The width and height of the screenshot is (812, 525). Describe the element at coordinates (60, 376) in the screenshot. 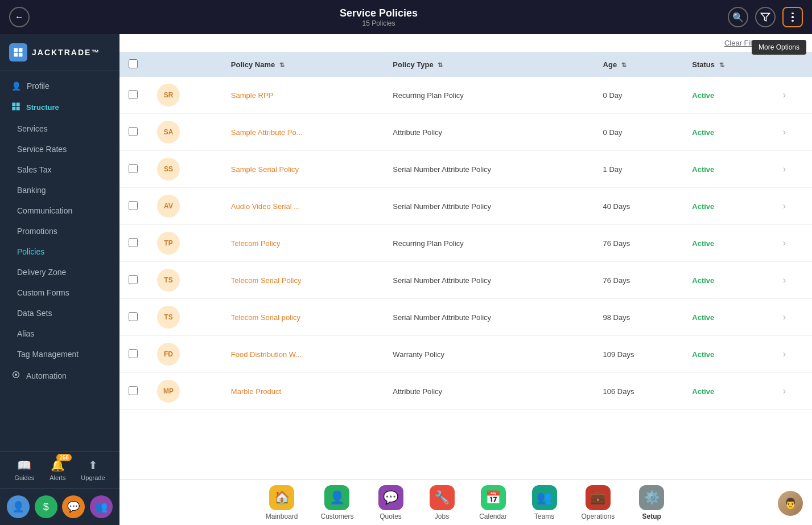

I see `sidebar-item-automation: Automation` at that location.